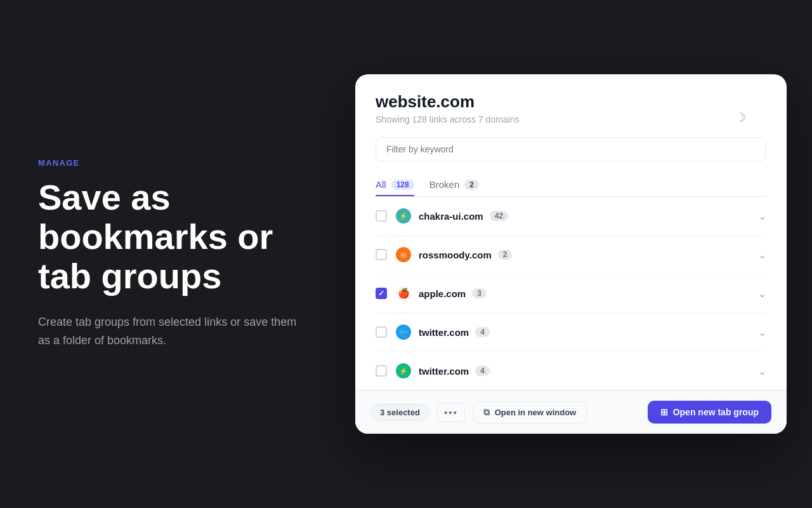 This screenshot has width=812, height=508. Describe the element at coordinates (442, 293) in the screenshot. I see `domain-name-apple: apple.com` at that location.